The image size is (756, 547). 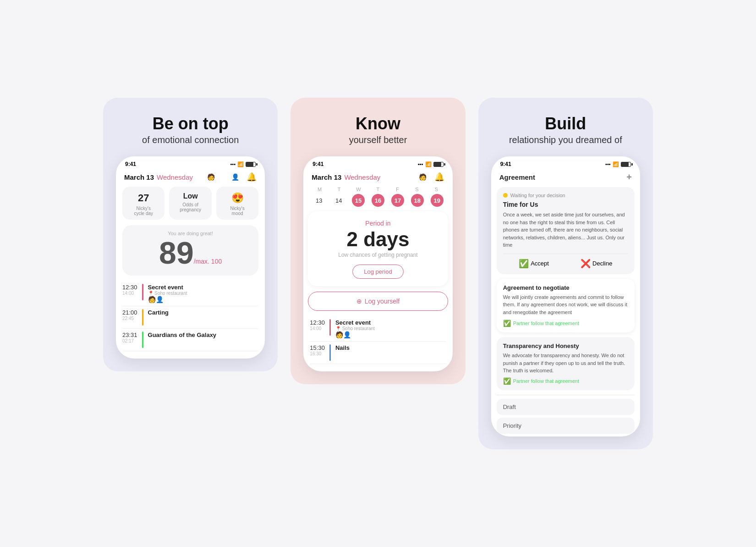 What do you see at coordinates (565, 288) in the screenshot?
I see `agreement-card2-title: Agreement to negotiate` at bounding box center [565, 288].